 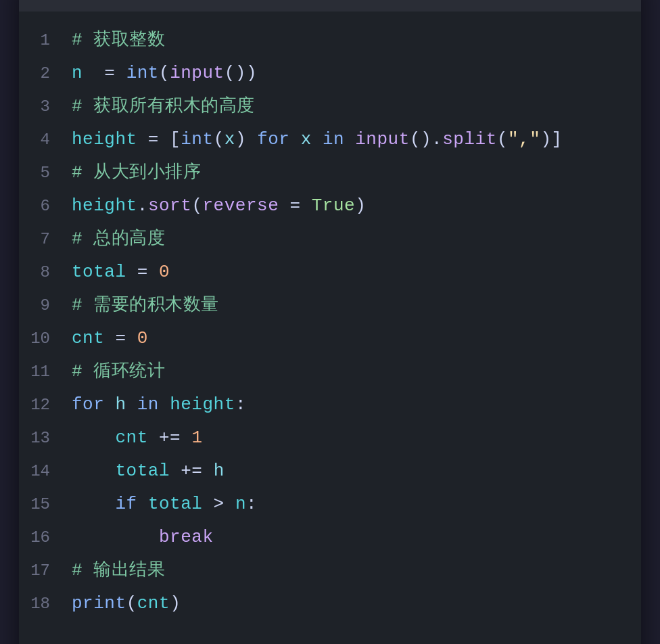 What do you see at coordinates (99, 603) in the screenshot?
I see `token-blue: print` at bounding box center [99, 603].